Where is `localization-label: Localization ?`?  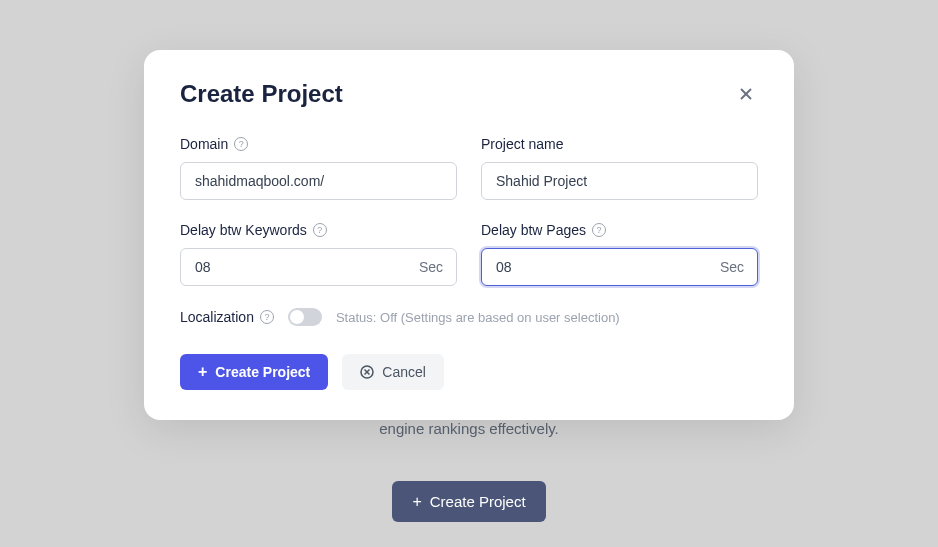 localization-label: Localization ? is located at coordinates (227, 317).